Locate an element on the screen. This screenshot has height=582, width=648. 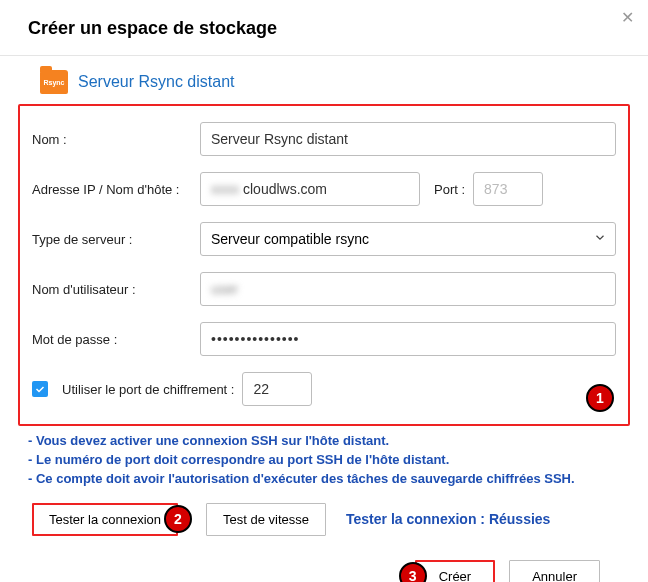
encrypt-port-input is located at coordinates (277, 389).